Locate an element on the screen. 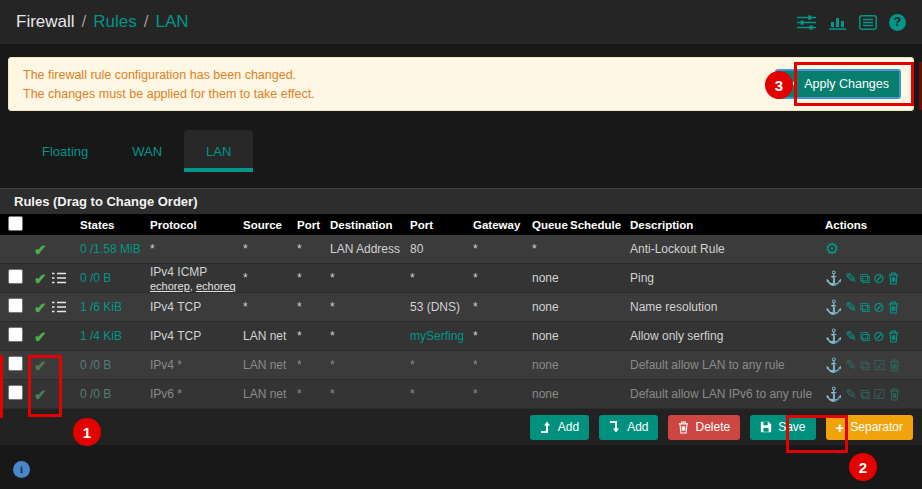  cell-protocol: IPv6 * is located at coordinates (196, 394).